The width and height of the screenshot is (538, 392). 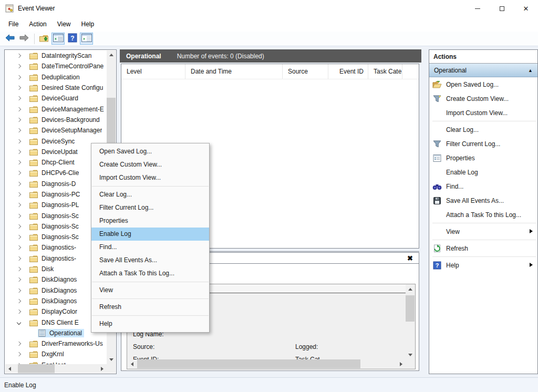 I want to click on action-item-filter-current-log: Filter Current Log..., so click(x=483, y=144).